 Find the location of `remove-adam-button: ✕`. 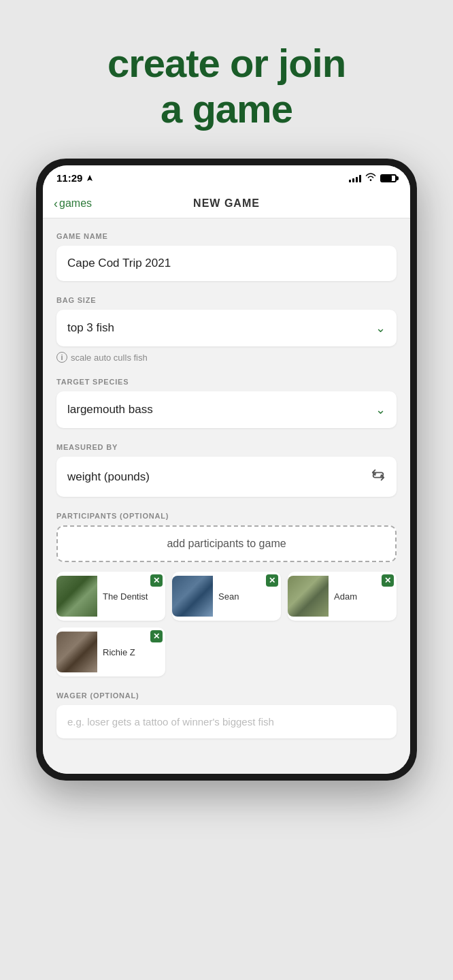

remove-adam-button: ✕ is located at coordinates (388, 581).